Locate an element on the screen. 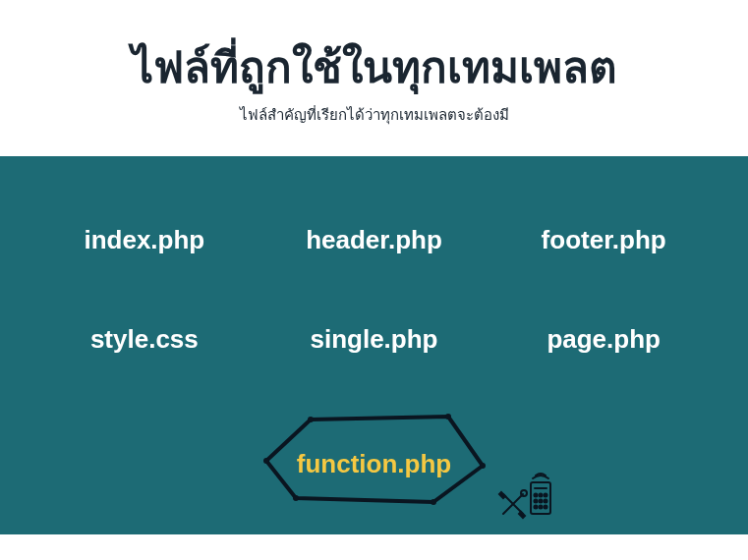 This screenshot has height=560, width=748. highlighted-file-container: function.php is located at coordinates (374, 461).